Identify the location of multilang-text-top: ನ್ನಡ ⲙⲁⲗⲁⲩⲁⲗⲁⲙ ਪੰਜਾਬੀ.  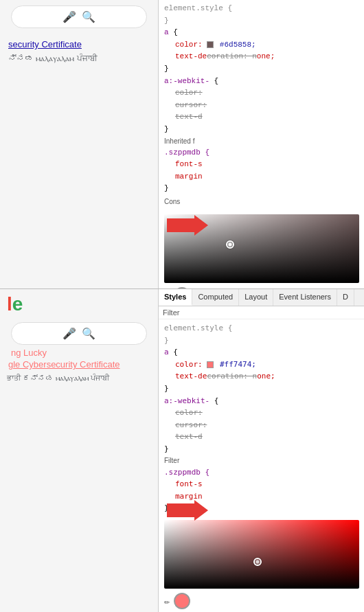
(79, 58).